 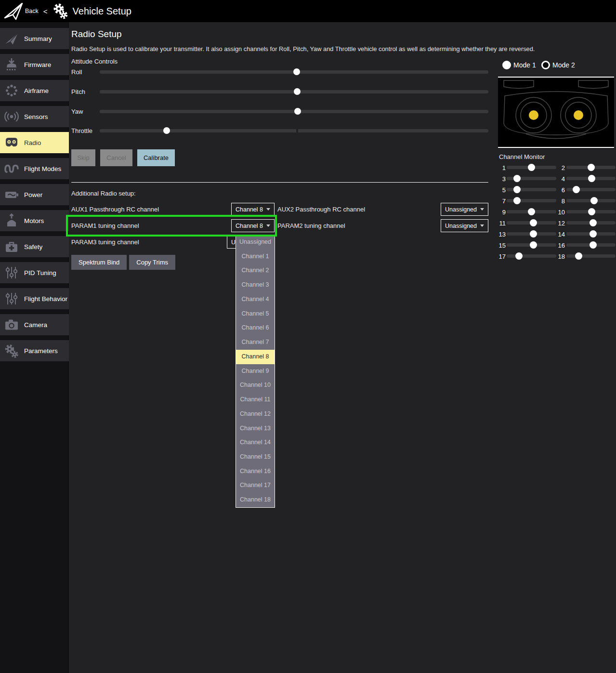 I want to click on dropdown-option-channel-9: Channel 9, so click(x=255, y=371).